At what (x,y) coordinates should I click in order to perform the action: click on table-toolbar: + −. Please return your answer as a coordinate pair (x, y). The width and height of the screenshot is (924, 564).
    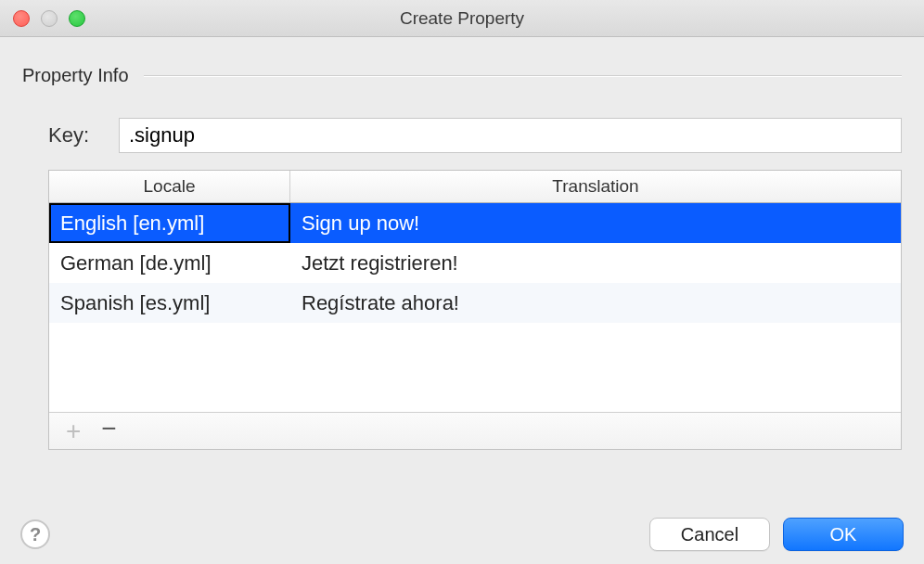
    Looking at the image, I should click on (475, 430).